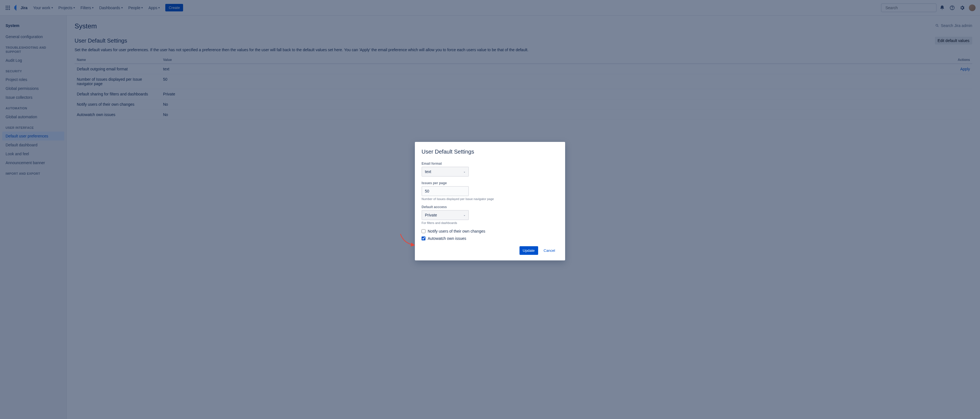 Image resolution: width=980 pixels, height=419 pixels. Describe the element at coordinates (457, 231) in the screenshot. I see `notify-label: Notify users of their own changes` at that location.